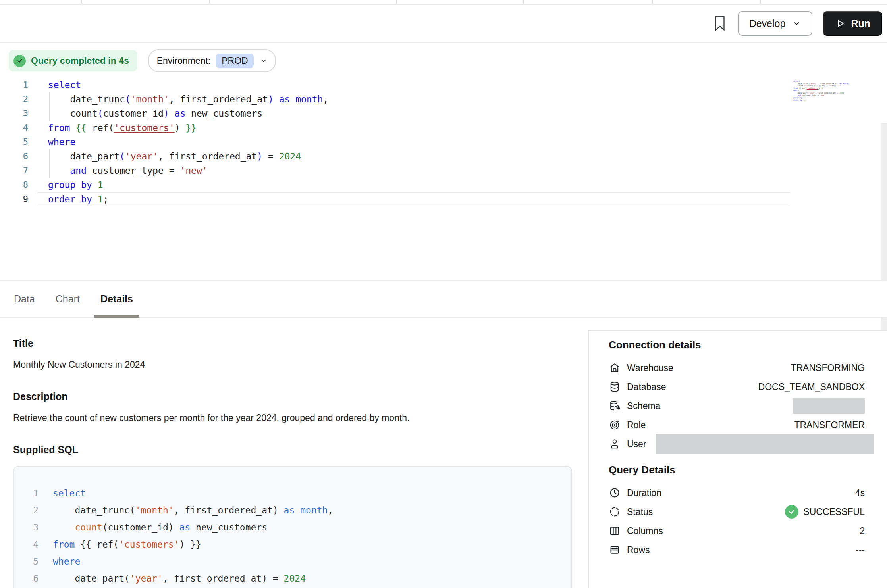 This screenshot has width=887, height=588. Describe the element at coordinates (825, 512) in the screenshot. I see `row-value: SUCCESSFUL` at that location.